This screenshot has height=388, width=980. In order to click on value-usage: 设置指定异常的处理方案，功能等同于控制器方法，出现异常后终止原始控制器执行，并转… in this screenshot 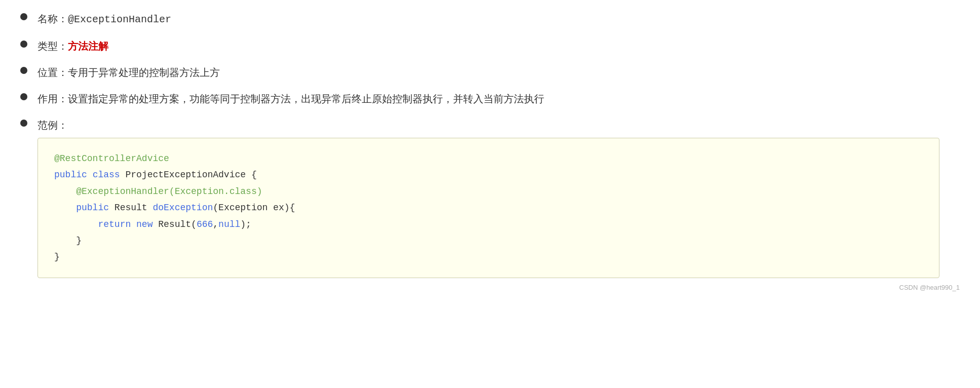, I will do `click(306, 99)`.